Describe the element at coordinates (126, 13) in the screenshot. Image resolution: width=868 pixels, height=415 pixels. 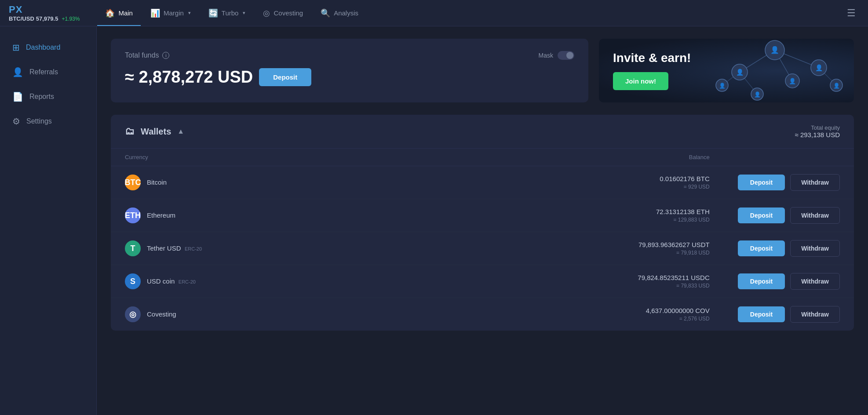
I see `nav-label-main: Main` at that location.